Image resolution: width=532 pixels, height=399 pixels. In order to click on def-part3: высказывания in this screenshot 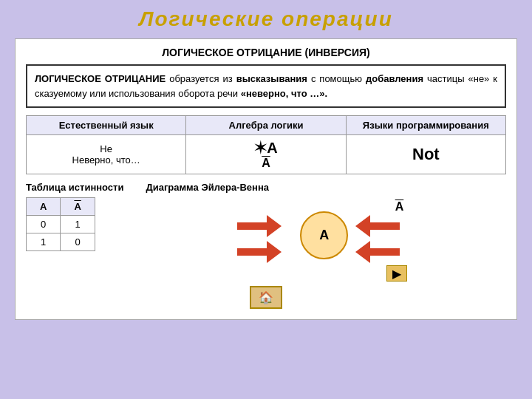, I will do `click(272, 78)`.